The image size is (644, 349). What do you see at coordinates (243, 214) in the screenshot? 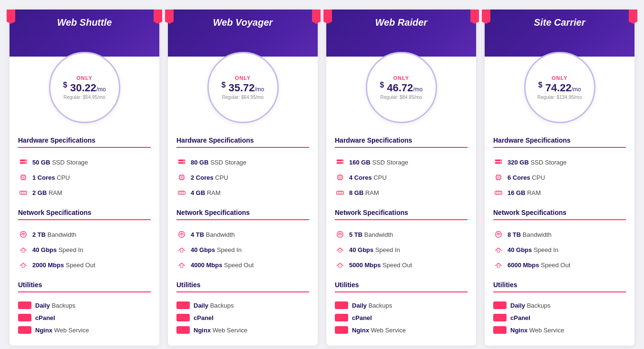
I see `network-title-web-voyager: Network Specifications` at bounding box center [243, 214].